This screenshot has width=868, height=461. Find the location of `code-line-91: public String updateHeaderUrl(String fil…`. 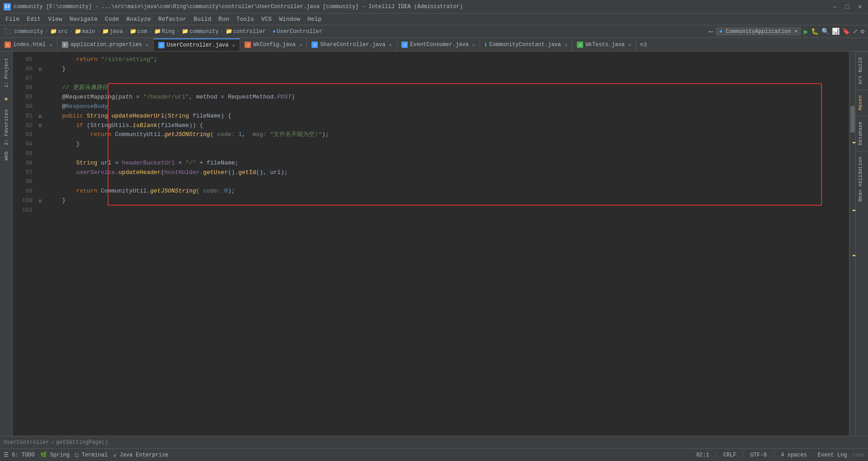

code-line-91: public String updateHeaderUrl(String fil… is located at coordinates (448, 117).